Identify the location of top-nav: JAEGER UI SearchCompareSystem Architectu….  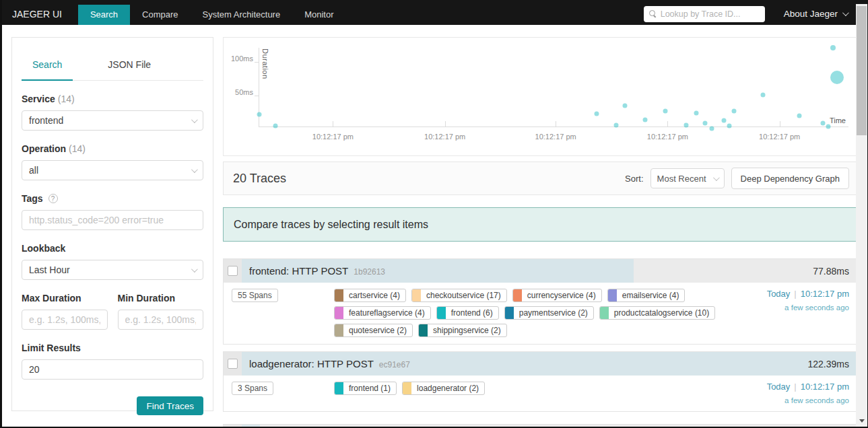
(435, 12).